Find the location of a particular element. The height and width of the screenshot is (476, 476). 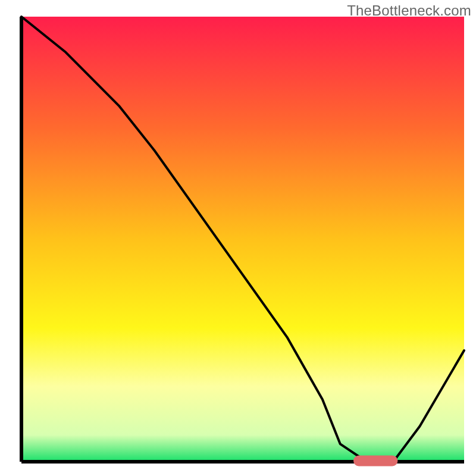

watermark-text: TheBottleneck.com is located at coordinates (409, 11).